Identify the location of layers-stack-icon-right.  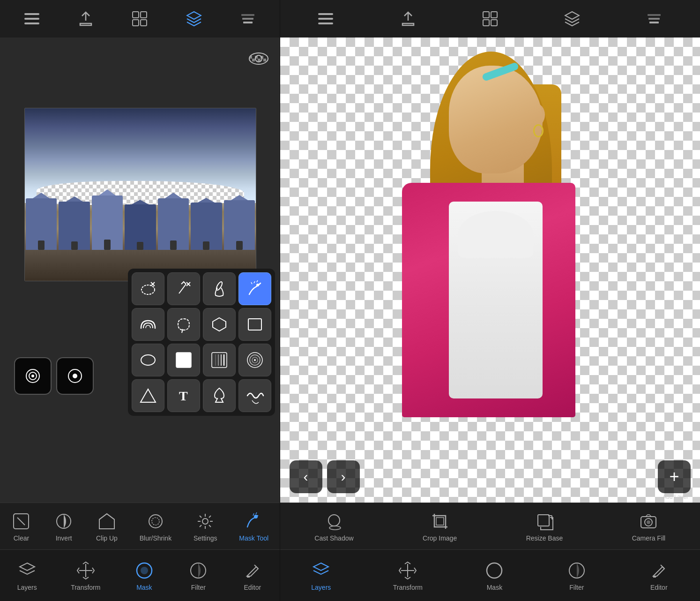
(572, 19).